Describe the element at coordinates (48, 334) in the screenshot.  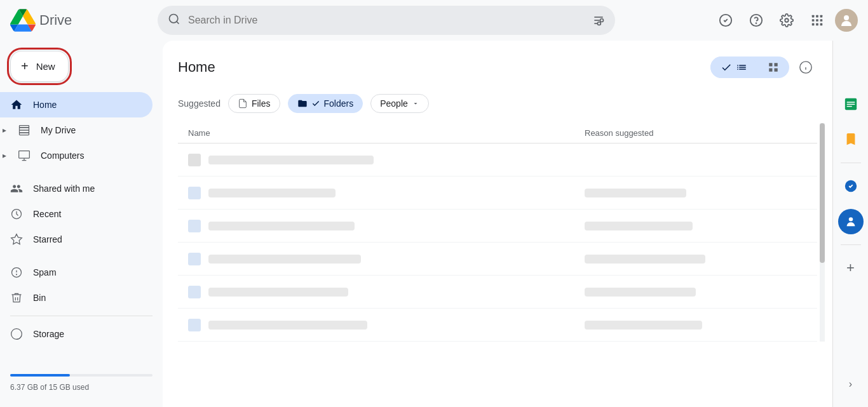
I see `sidebar-label-storage: Storage` at that location.